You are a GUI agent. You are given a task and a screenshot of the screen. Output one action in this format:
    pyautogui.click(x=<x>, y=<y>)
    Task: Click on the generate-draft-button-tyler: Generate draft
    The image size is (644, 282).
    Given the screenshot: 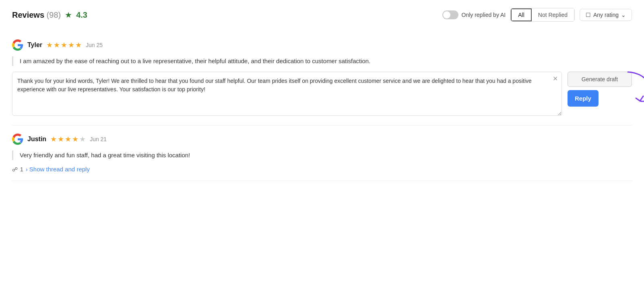 What is the action you would take?
    pyautogui.click(x=600, y=79)
    